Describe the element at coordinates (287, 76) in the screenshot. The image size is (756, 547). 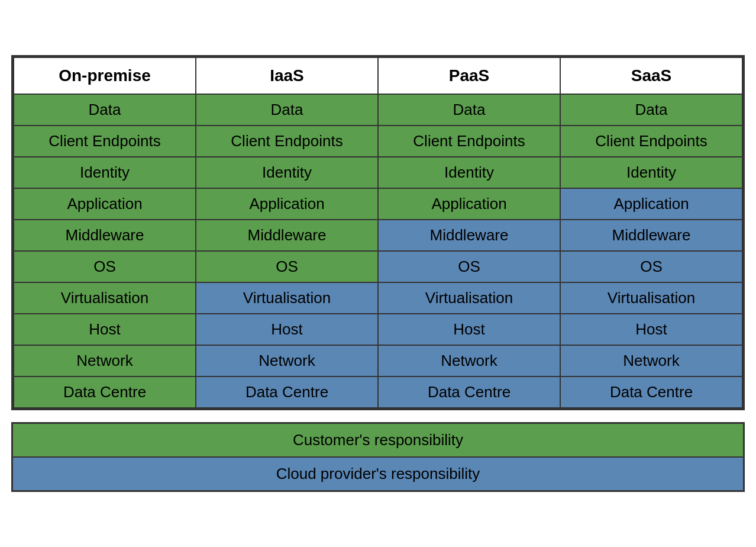
I see `col-header-iaas: IaaS` at that location.